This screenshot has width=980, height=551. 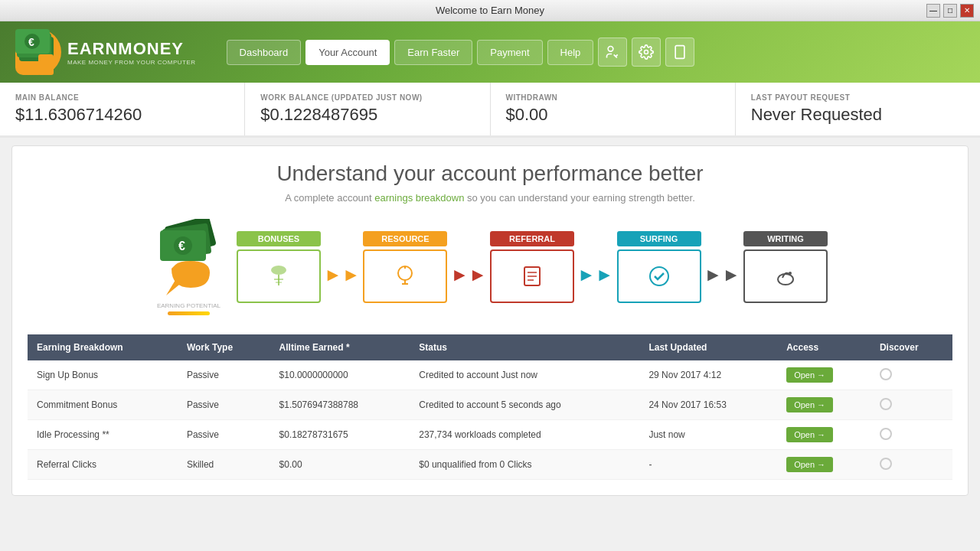 What do you see at coordinates (532, 239) in the screenshot?
I see `flow-label-referral: REFERRAL` at bounding box center [532, 239].